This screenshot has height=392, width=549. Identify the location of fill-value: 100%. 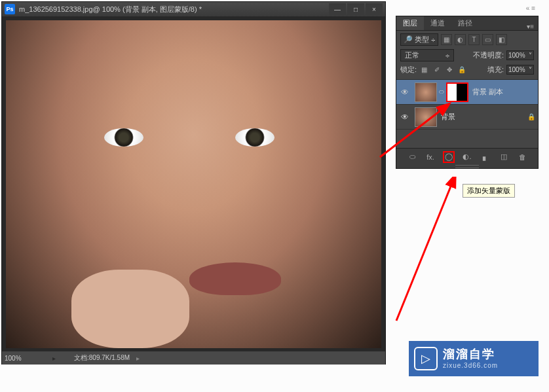
(517, 69).